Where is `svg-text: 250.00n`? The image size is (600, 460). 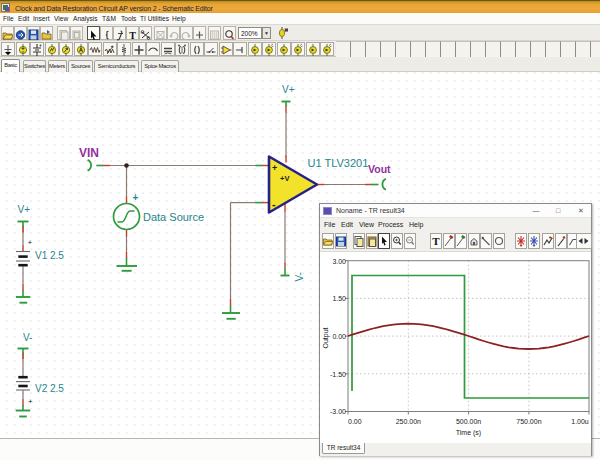 svg-text: 250.00n is located at coordinates (408, 422).